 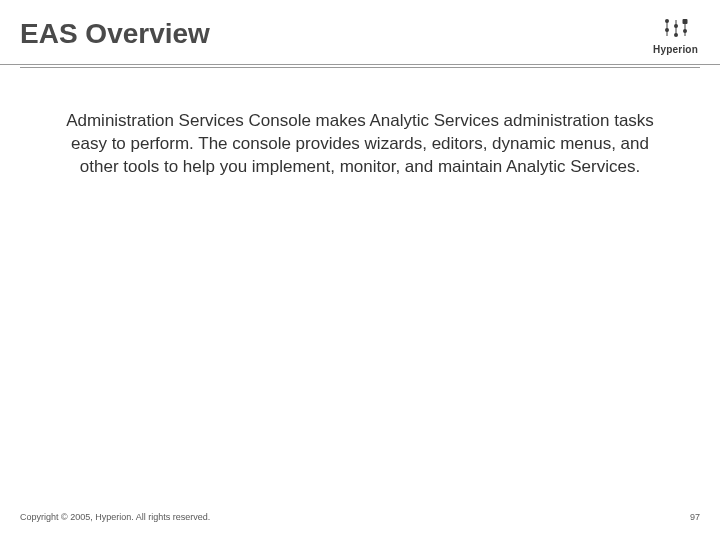 What do you see at coordinates (676, 50) in the screenshot?
I see `hyperion-logo-text: Hyperion` at bounding box center [676, 50].